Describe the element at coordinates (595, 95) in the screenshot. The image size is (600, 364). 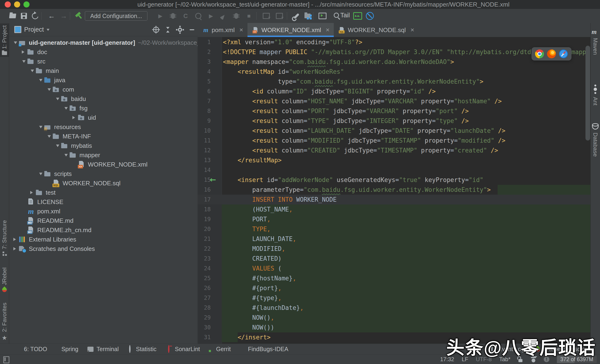
I see `sidebar-item-ant: Ant` at that location.